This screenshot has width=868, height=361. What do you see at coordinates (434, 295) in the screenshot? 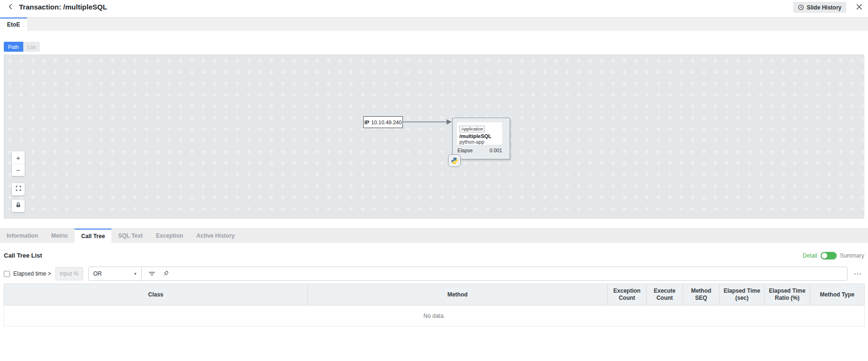
I see `table-header-row: Class Method Exception Count Execute Cou…` at bounding box center [434, 295].